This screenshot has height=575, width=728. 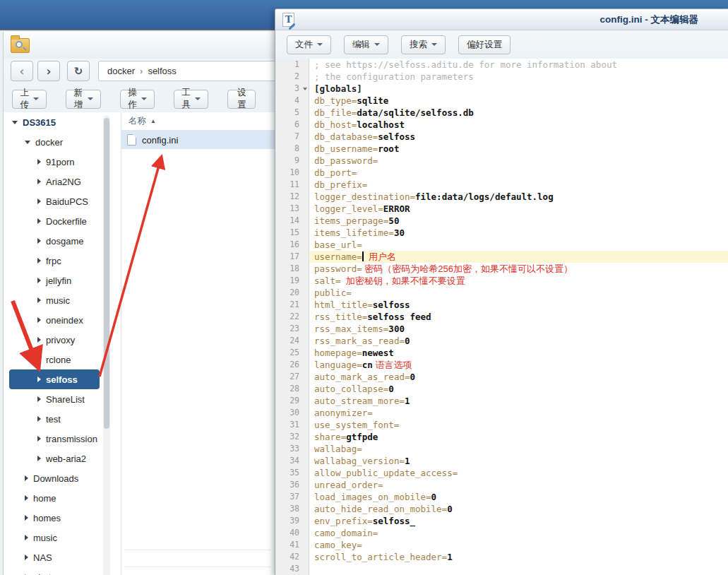 What do you see at coordinates (78, 99) in the screenshot?
I see `toolbar-button-label: 新增` at bounding box center [78, 99].